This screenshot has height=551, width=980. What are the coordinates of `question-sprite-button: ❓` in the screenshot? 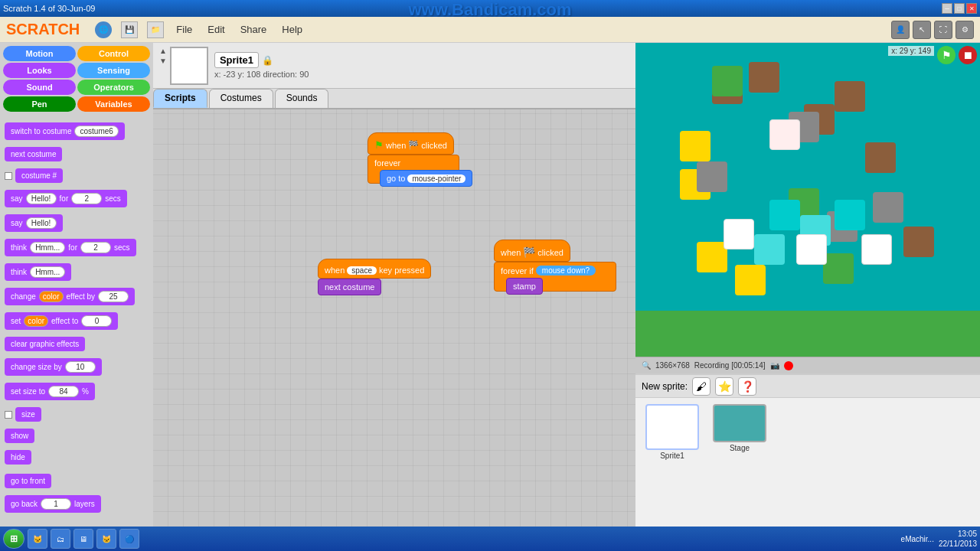 It's located at (747, 386).